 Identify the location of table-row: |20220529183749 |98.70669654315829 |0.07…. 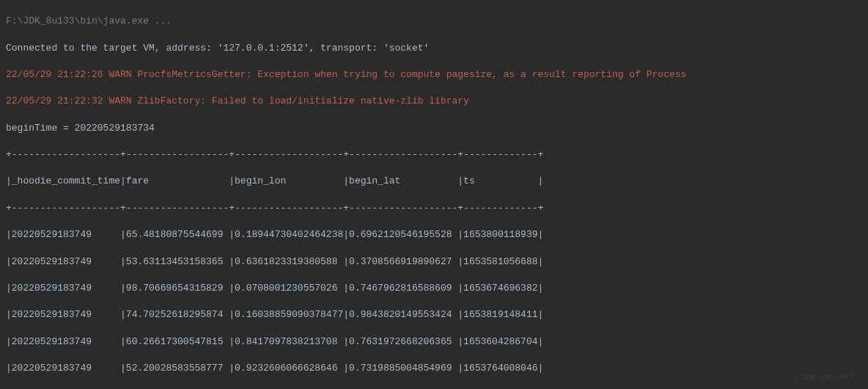
(434, 288).